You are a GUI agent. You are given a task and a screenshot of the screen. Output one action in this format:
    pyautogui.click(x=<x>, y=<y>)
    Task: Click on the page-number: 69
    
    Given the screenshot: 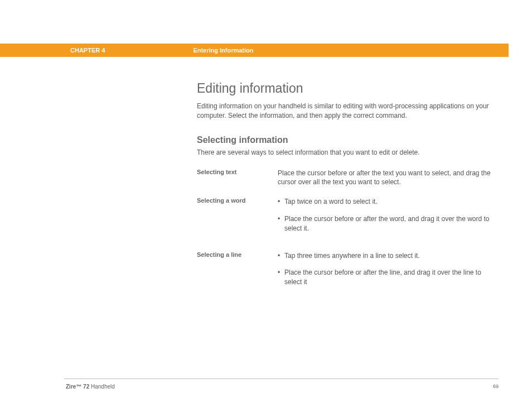 What is the action you would take?
    pyautogui.click(x=496, y=386)
    